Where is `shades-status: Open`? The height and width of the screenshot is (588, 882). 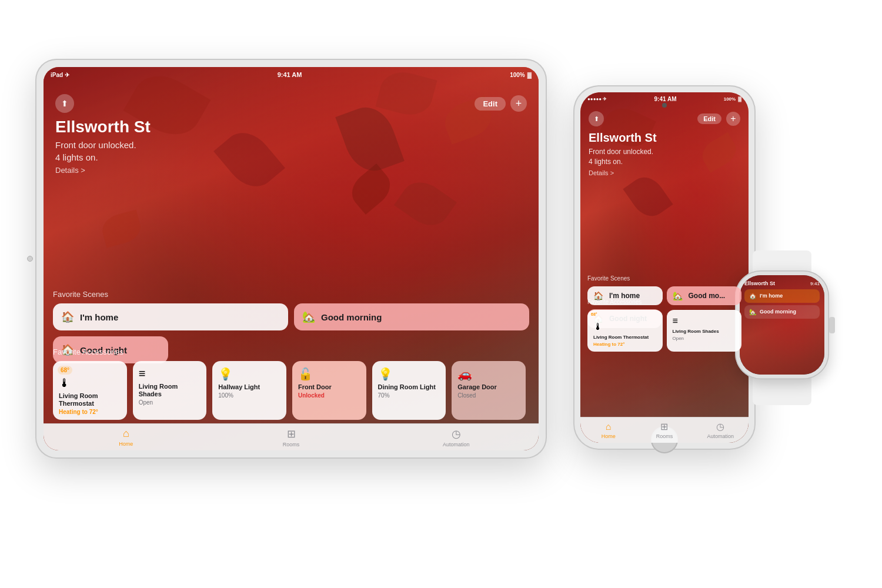 shades-status: Open is located at coordinates (170, 402).